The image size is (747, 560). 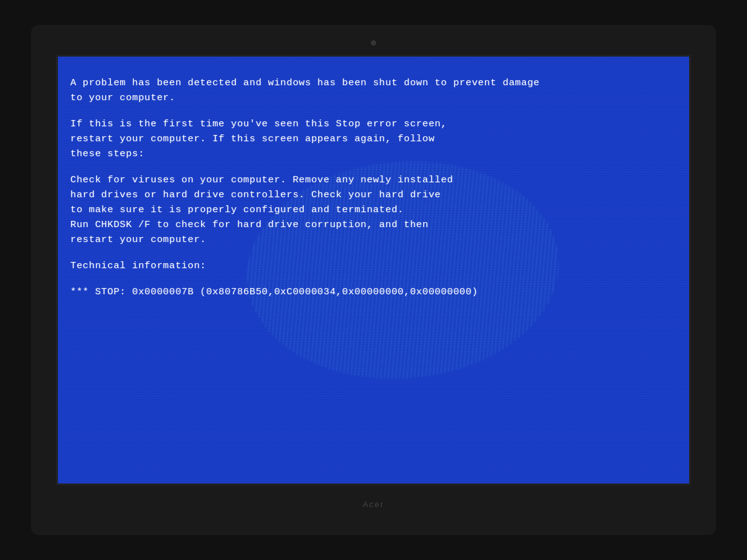 What do you see at coordinates (374, 225) in the screenshot?
I see `bsod-line-9: Run CHKDSK /F to check for hard drive co…` at bounding box center [374, 225].